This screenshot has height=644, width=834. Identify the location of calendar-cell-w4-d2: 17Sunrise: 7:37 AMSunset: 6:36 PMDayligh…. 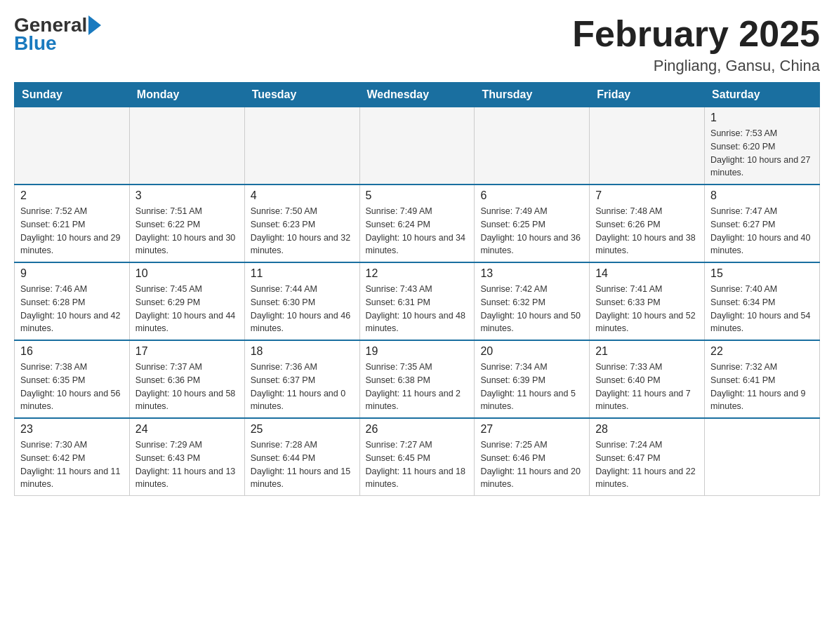
(187, 379).